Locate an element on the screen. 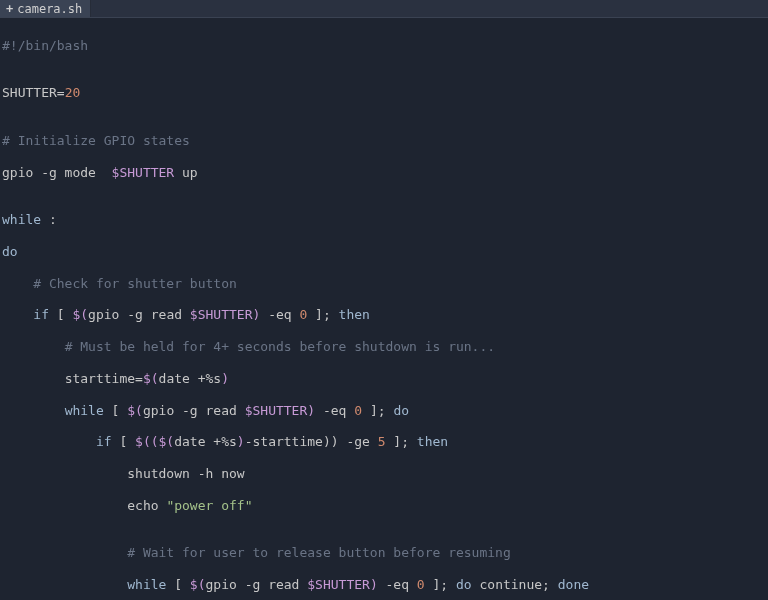 Image resolution: width=768 pixels, height=600 pixels. tab-bar: + camera.sh is located at coordinates (384, 9).